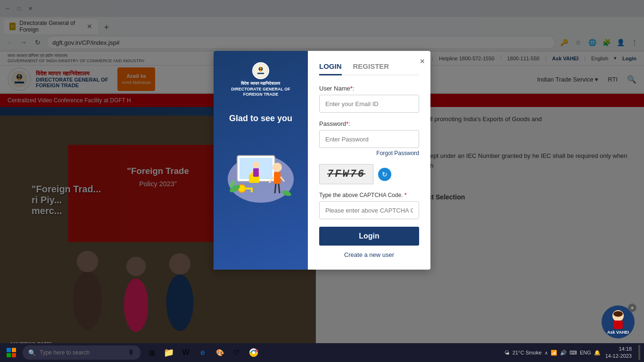 Image resolution: width=644 pixels, height=362 pixels. Describe the element at coordinates (369, 99) in the screenshot. I see `username-group: User Name*:` at that location.